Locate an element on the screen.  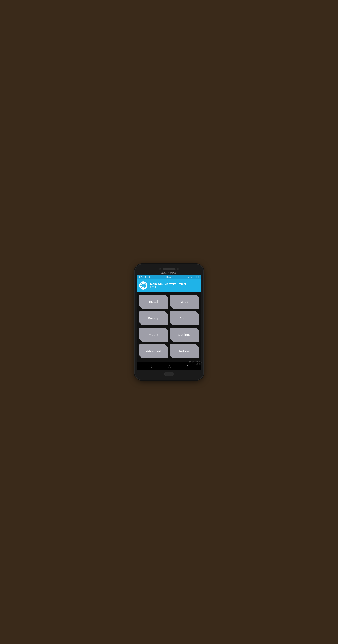
cpu-temp: CPU: 36 °C is located at coordinates (145, 277).